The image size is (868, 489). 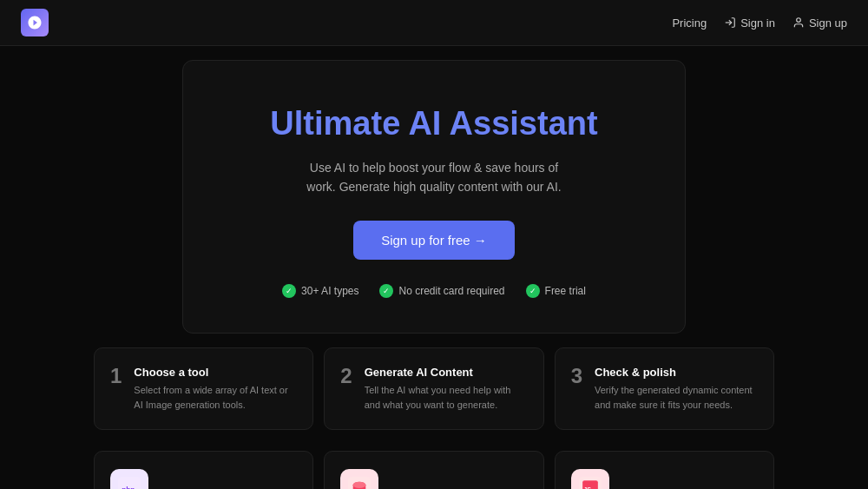 What do you see at coordinates (203, 389) in the screenshot?
I see `step-card-1: 1 Choose a tool Select from a wide array…` at bounding box center [203, 389].